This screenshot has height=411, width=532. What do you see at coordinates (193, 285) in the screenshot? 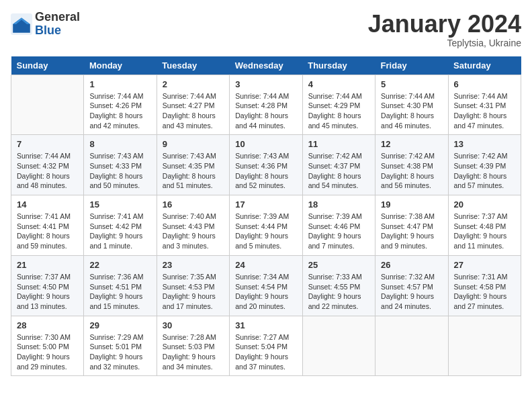
I see `calendar-cell: 23Sunrise: 7:35 AMSunset: 4:53 PMDayligh…` at bounding box center [193, 285].